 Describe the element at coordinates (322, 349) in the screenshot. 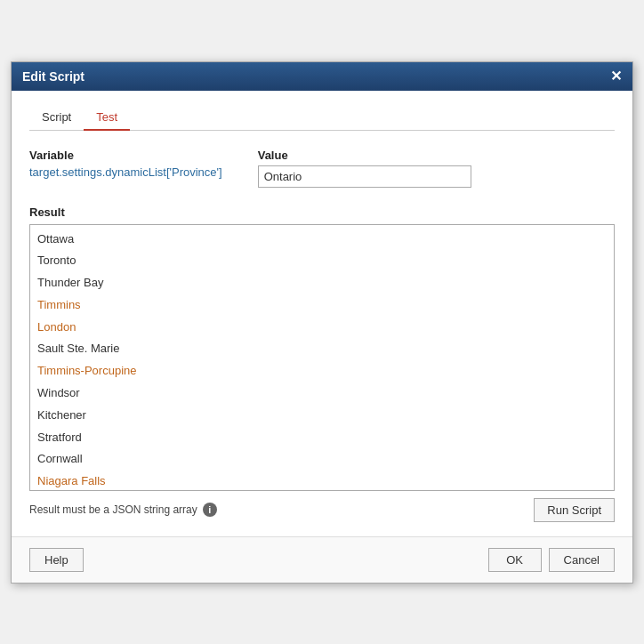

I see `list-item: Sault Ste. Marie` at that location.